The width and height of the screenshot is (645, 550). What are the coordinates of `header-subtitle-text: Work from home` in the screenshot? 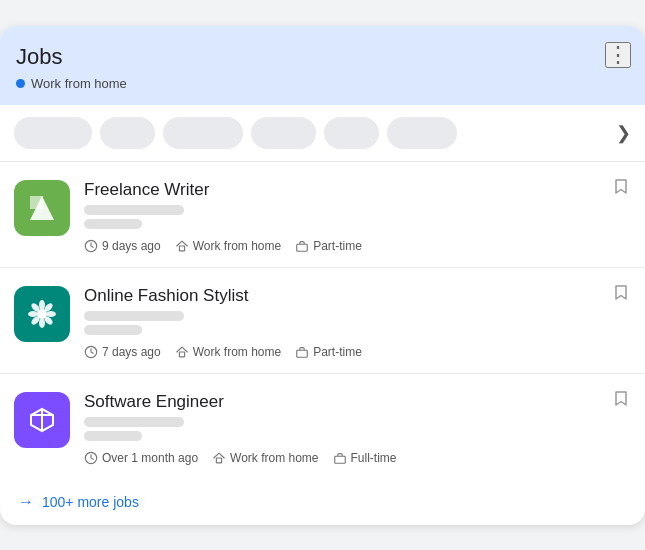 It's located at (79, 84).